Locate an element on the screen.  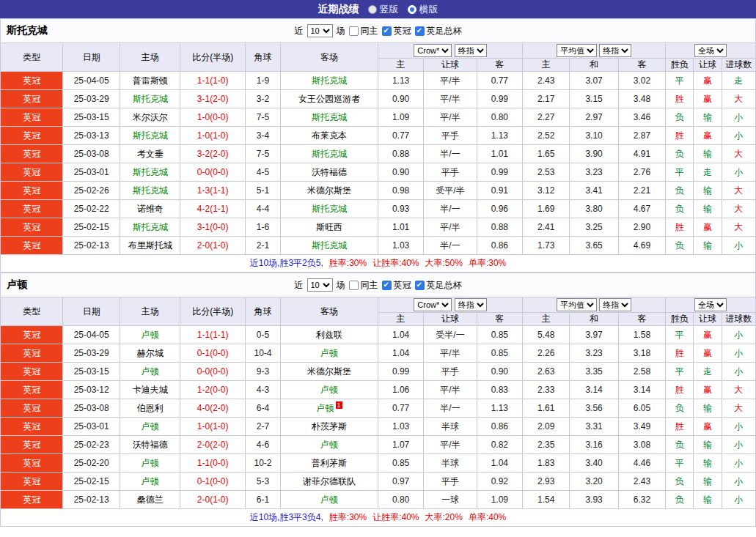
result-handicap: 赢 is located at coordinates (708, 227).